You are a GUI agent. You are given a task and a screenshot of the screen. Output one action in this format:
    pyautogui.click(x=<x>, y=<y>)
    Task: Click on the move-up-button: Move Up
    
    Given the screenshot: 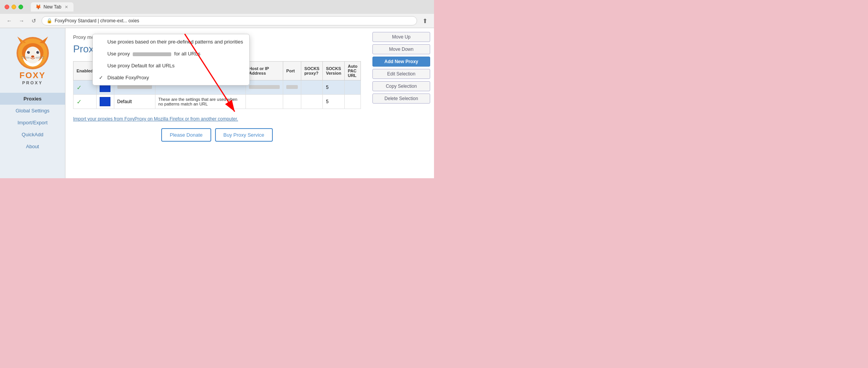 What is the action you would take?
    pyautogui.click(x=401, y=37)
    